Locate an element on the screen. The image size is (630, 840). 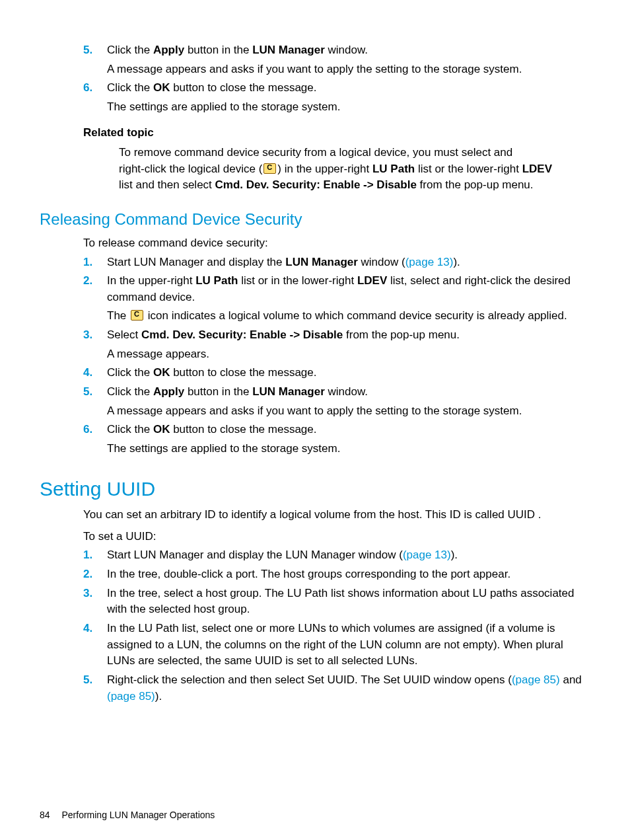
text: list or in the lower-right is located at coordinates (297, 280).